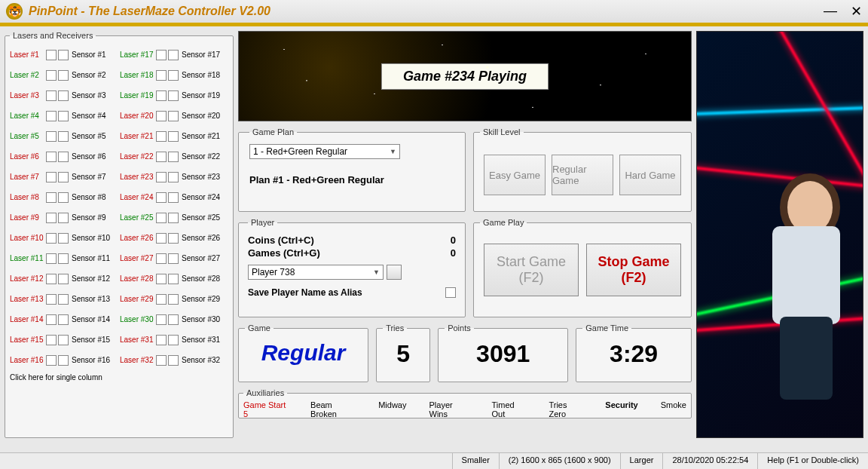 Image resolution: width=868 pixels, height=469 pixels. I want to click on laser-row: Laser #3Sensor #3, so click(64, 95).